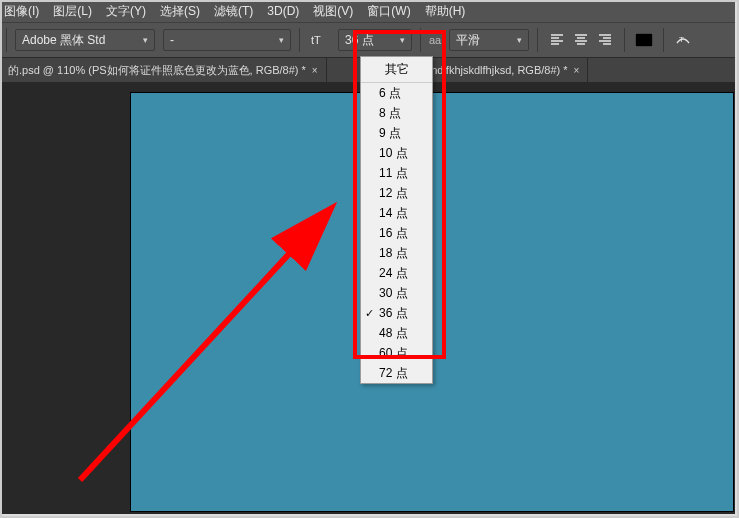 The height and width of the screenshot is (518, 739). What do you see at coordinates (396, 373) in the screenshot?
I see `font-size-option: 72 点` at bounding box center [396, 373].